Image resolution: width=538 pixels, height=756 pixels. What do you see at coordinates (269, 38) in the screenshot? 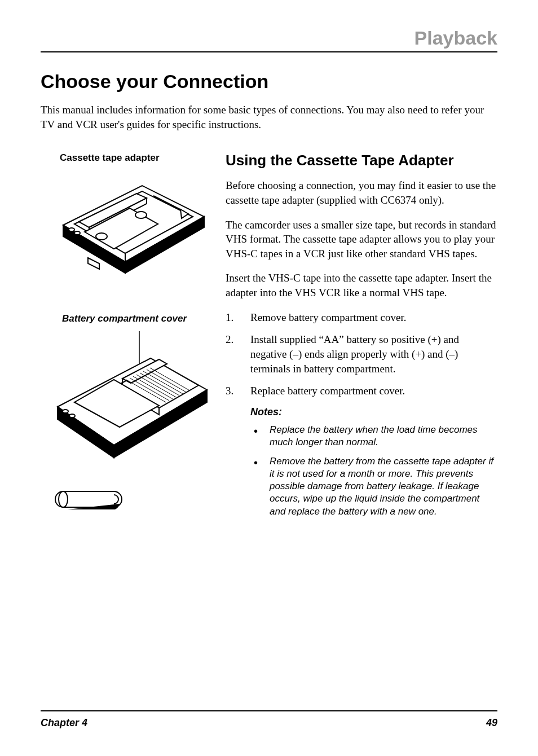
I see `section-name: Playback` at bounding box center [269, 38].